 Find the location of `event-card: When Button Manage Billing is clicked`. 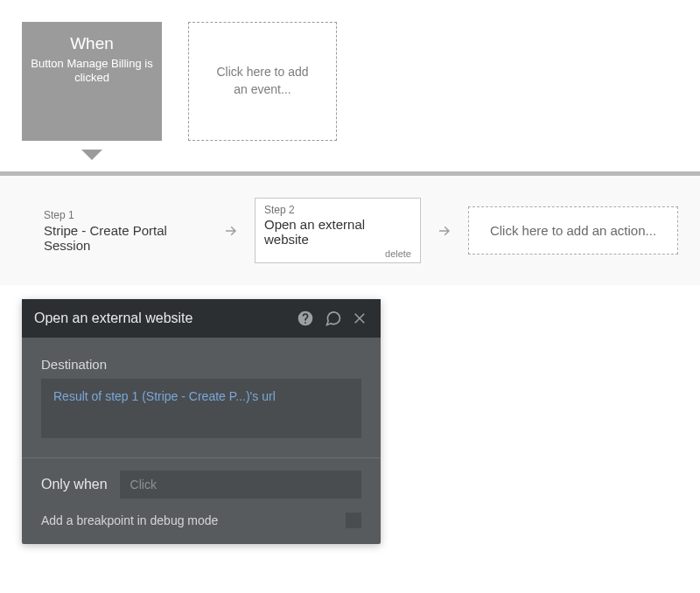

event-card: When Button Manage Billing is clicked is located at coordinates (92, 81).